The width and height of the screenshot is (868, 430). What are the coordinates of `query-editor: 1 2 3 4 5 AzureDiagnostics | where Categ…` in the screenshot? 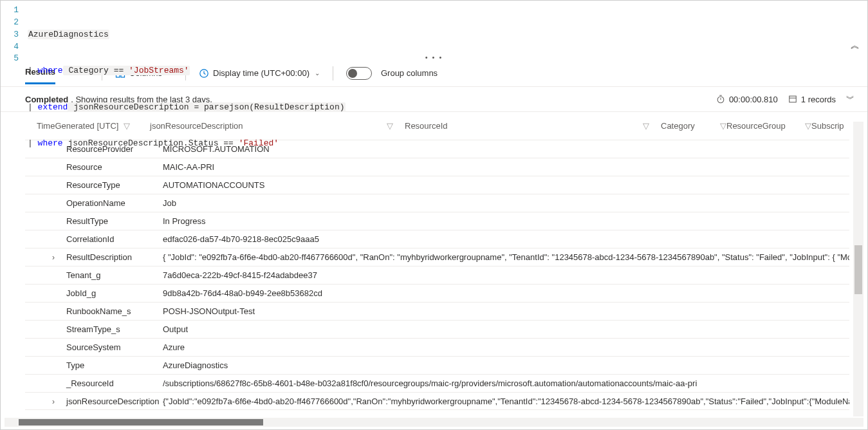 It's located at (434, 28).